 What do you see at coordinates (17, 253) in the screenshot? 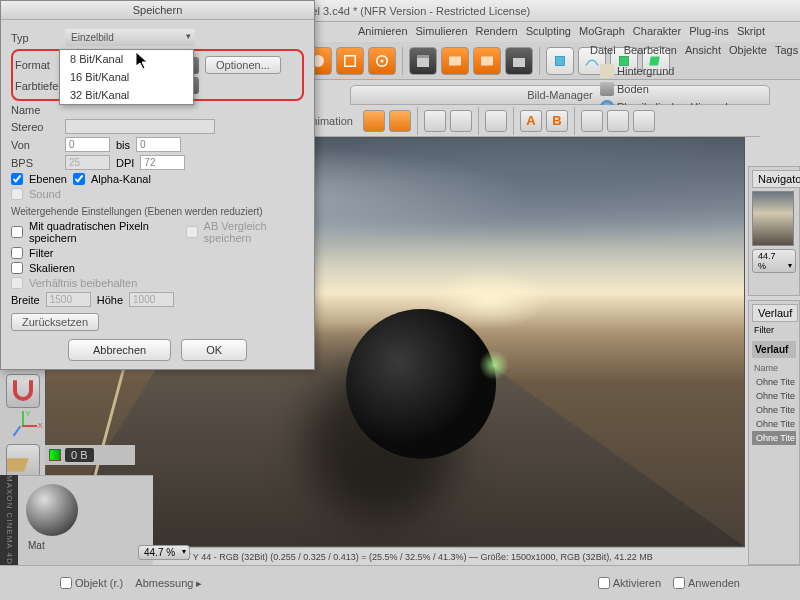
I see `filter-checkbox` at bounding box center [17, 253].